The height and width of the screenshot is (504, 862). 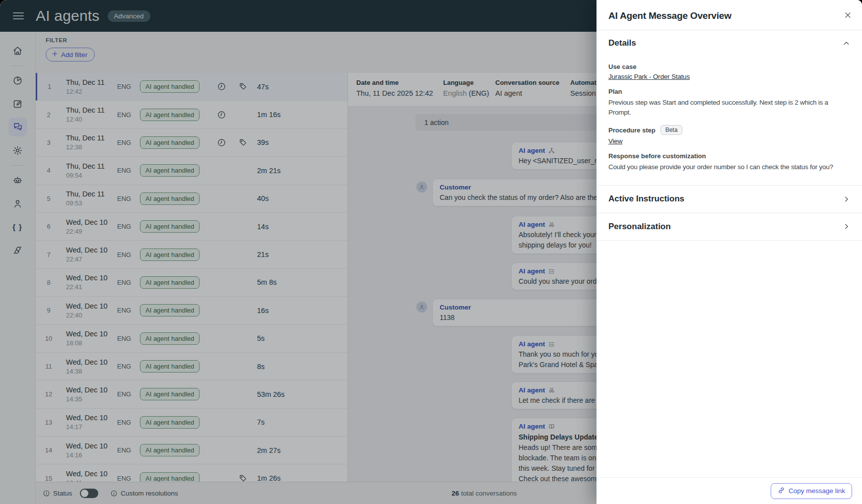 I want to click on view-link: View, so click(x=615, y=141).